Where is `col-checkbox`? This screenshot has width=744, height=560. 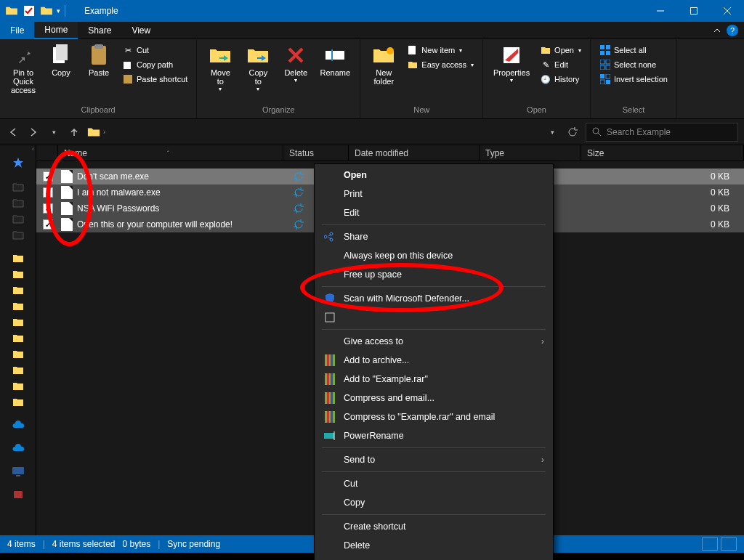 col-checkbox is located at coordinates (47, 153).